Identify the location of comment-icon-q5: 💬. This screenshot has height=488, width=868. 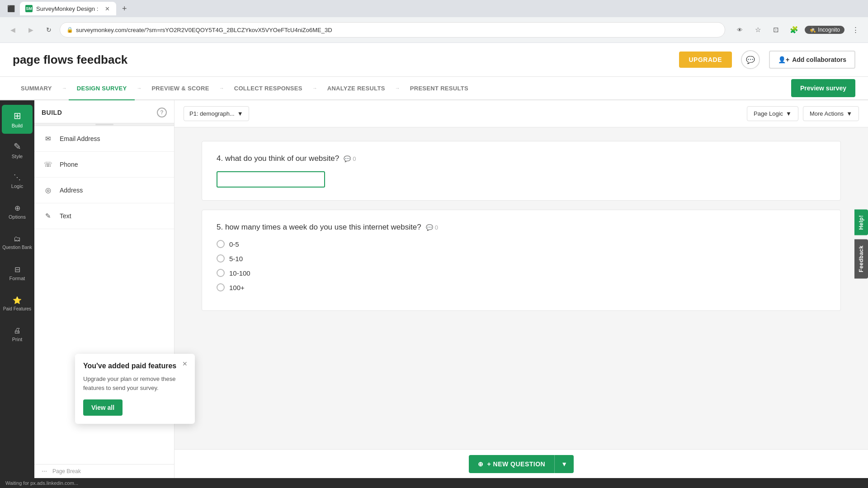
(429, 228).